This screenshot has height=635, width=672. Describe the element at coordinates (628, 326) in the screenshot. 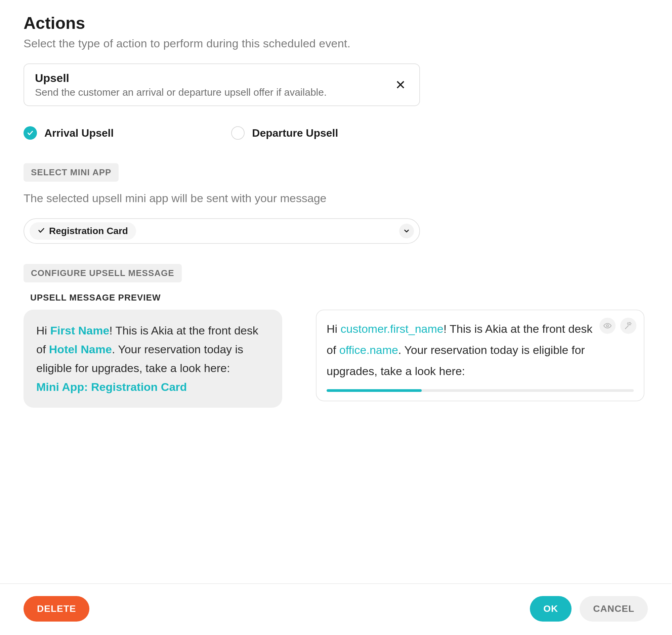

I see `wand-icon` at that location.